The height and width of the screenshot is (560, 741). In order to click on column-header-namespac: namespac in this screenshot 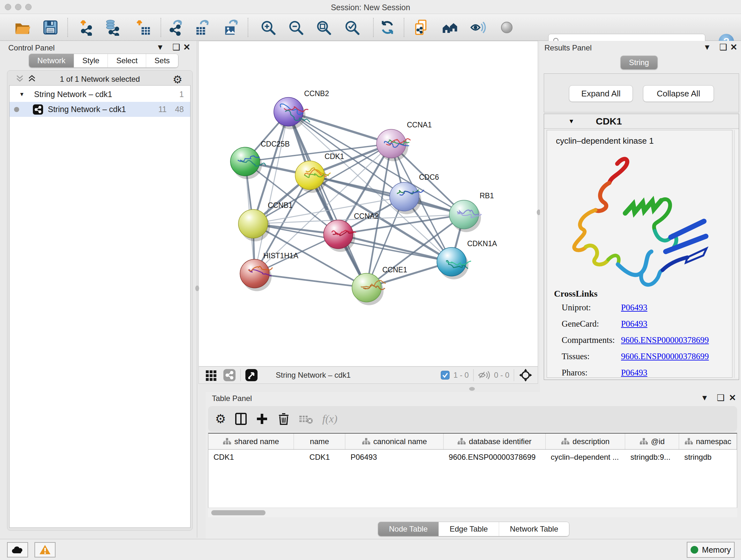, I will do `click(708, 441)`.